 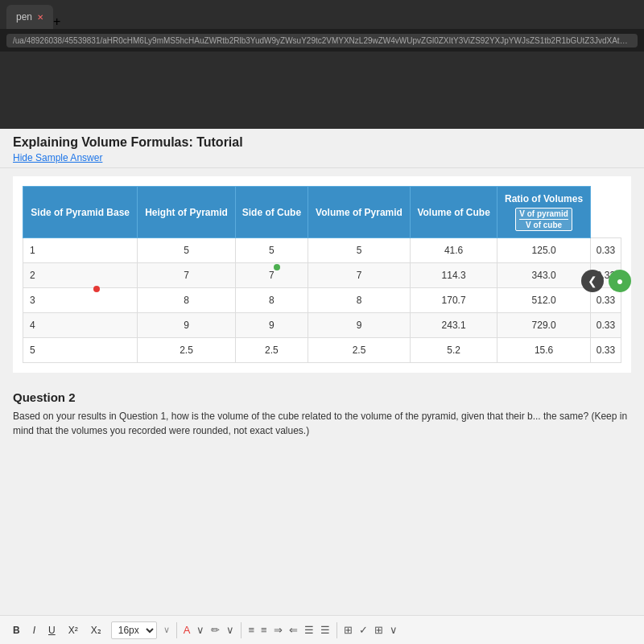 What do you see at coordinates (322, 142) in the screenshot?
I see `page-title: Explaining Volume Formulas: Tutorial` at bounding box center [322, 142].